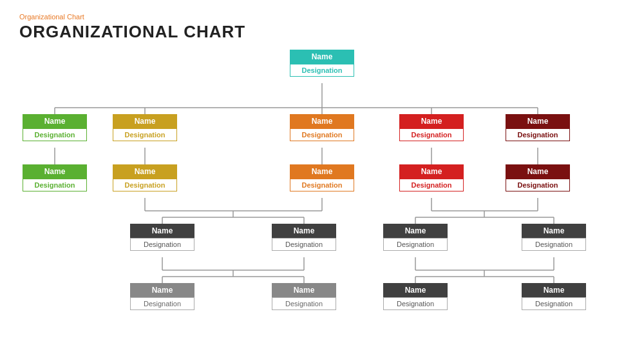 Image resolution: width=644 pixels, height=363 pixels. I want to click on node-l2-red-name: Name, so click(431, 172).